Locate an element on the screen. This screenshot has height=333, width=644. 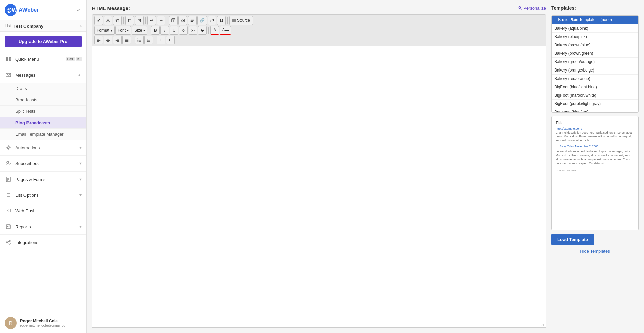
template-item-bigfoot-maroon: BigFoot (maroon/white) is located at coordinates (595, 95).